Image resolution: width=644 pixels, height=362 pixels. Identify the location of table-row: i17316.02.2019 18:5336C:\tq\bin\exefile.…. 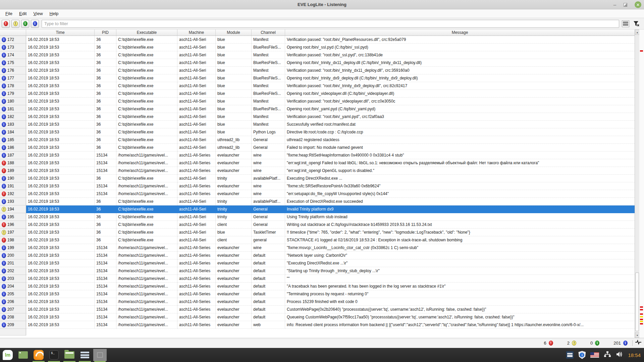
(317, 48).